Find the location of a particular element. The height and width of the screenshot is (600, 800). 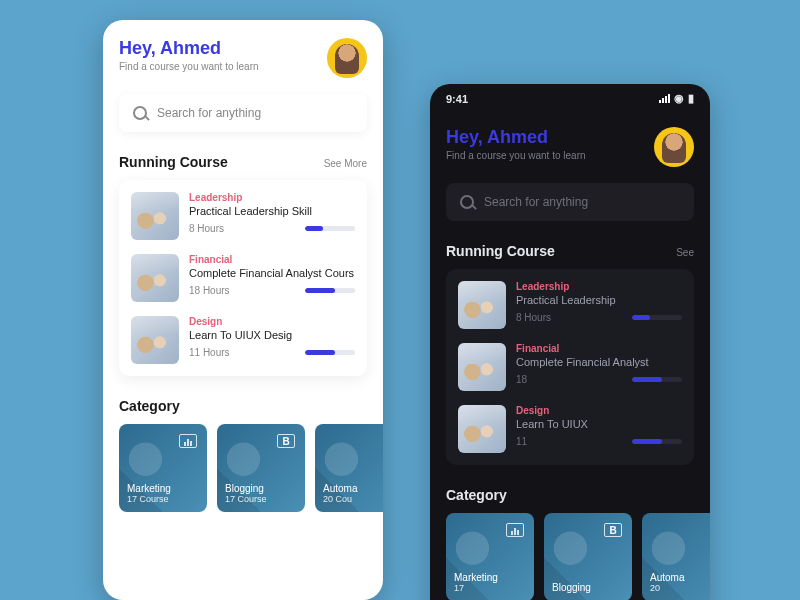

category-text: Marketing 17 is located at coordinates (476, 582).